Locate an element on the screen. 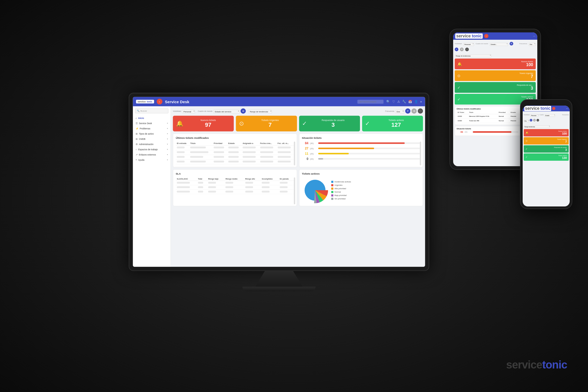 The height and width of the screenshot is (392, 588). tickets-table: ID entrada Título Prioridad Estado Asign… is located at coordinates (235, 153).